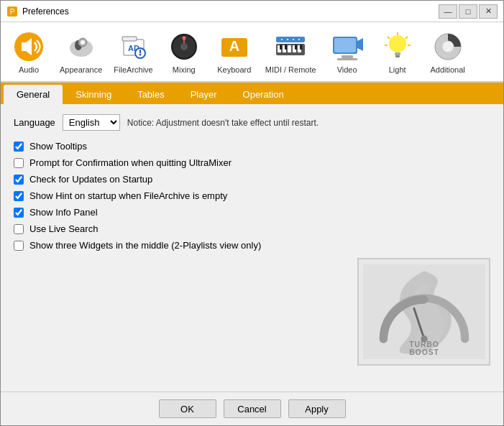 The height and width of the screenshot is (426, 504). I want to click on toolbar-keyboard-label: Keyboard, so click(234, 70).